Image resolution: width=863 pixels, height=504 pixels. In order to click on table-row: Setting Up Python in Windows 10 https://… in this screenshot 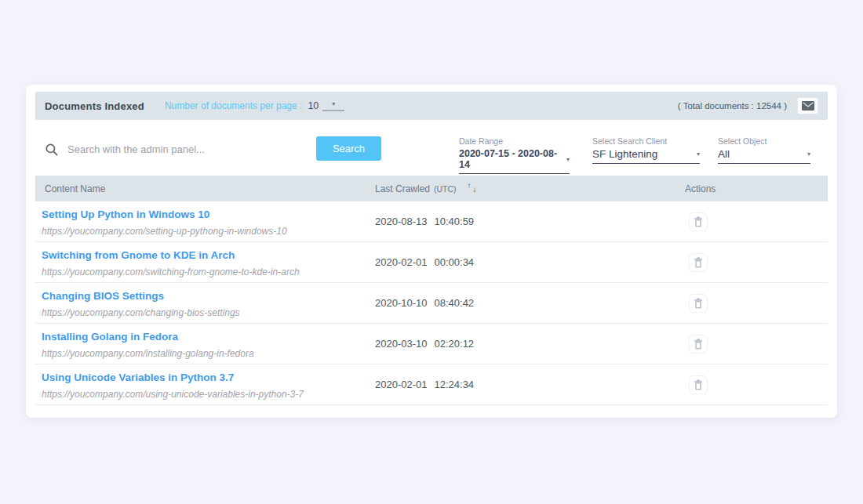, I will do `click(432, 222)`.